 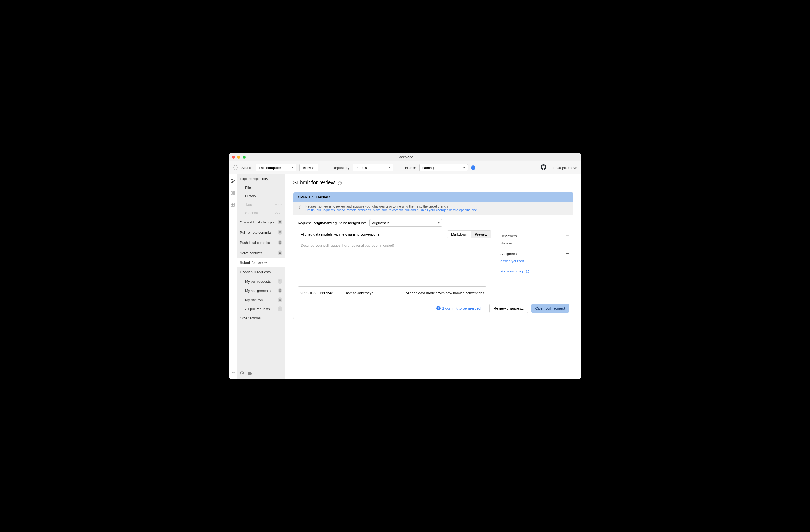 What do you see at coordinates (433, 208) in the screenshot?
I see `info-banner: i Request someone to review and approve …` at bounding box center [433, 208].